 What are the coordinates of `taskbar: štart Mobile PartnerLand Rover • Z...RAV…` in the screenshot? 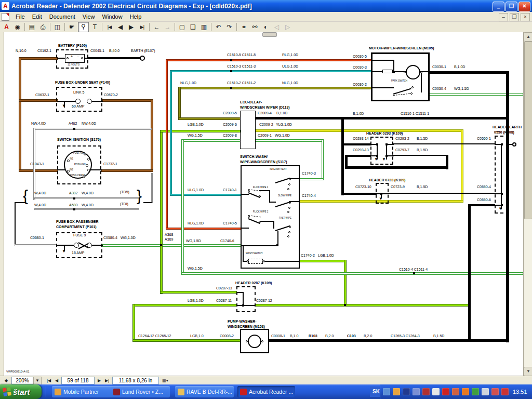 It's located at (266, 392).